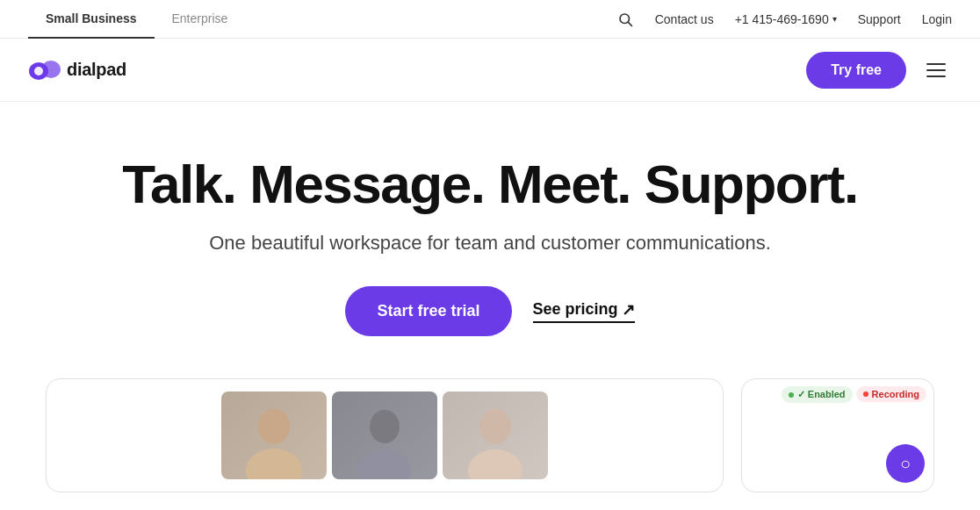 The height and width of the screenshot is (510, 980). I want to click on see-pricing-text: See pricing, so click(576, 309).